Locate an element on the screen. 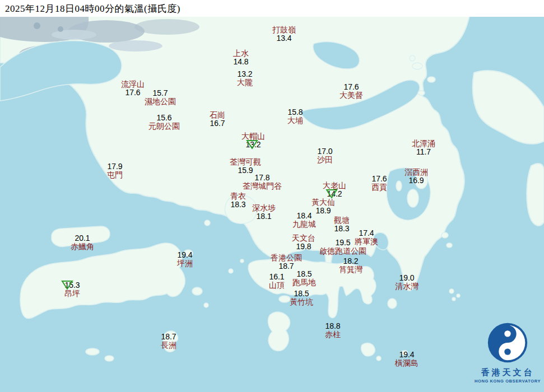 The width and height of the screenshot is (544, 392). station-大帽山: 大帽山13.2 is located at coordinates (253, 141).